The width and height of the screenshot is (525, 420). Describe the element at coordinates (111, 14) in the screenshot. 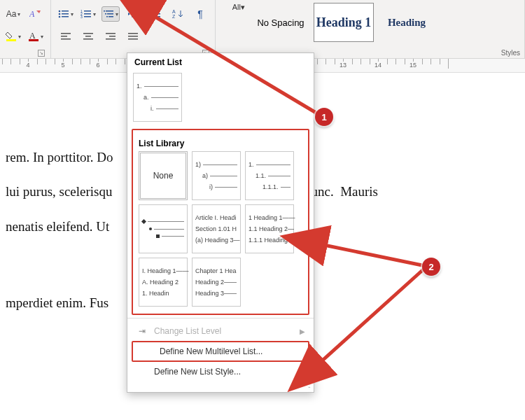

I see `multilevel-list-button: ▾` at that location.